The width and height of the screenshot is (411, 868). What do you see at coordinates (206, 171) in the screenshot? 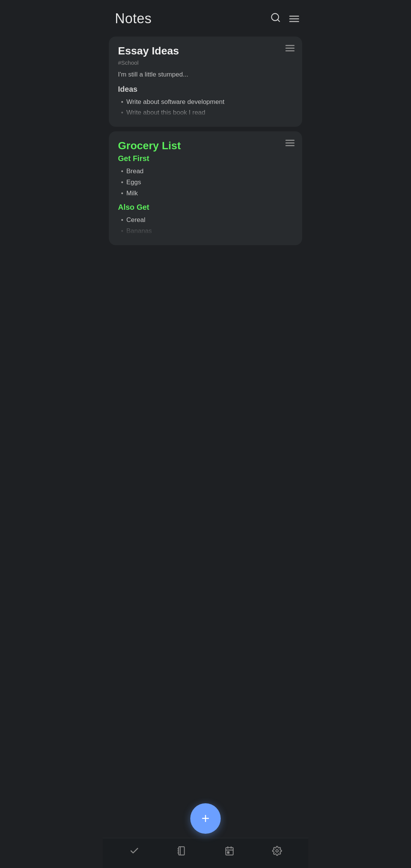
I see `list-item: • Bread` at bounding box center [206, 171].